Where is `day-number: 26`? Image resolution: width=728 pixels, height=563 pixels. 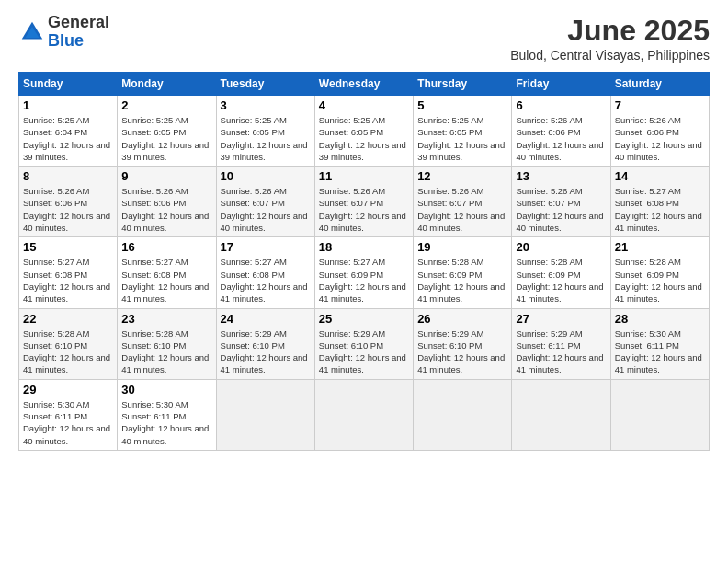 day-number: 26 is located at coordinates (462, 318).